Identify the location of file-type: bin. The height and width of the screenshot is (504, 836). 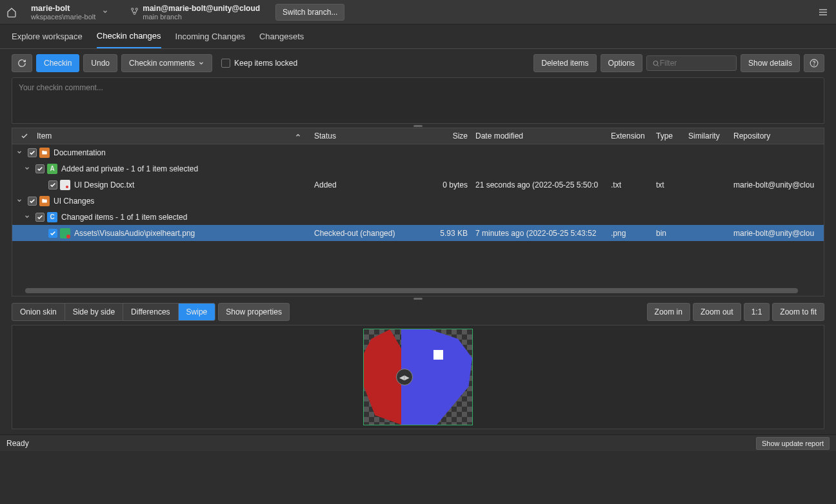
(668, 233).